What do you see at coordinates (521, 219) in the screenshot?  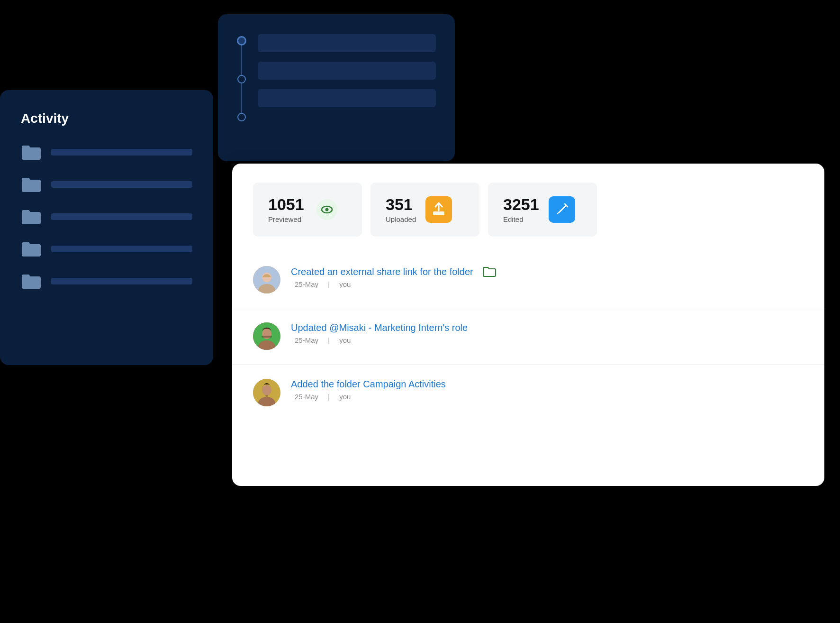 I see `stat-label-edited: Edited` at bounding box center [521, 219].